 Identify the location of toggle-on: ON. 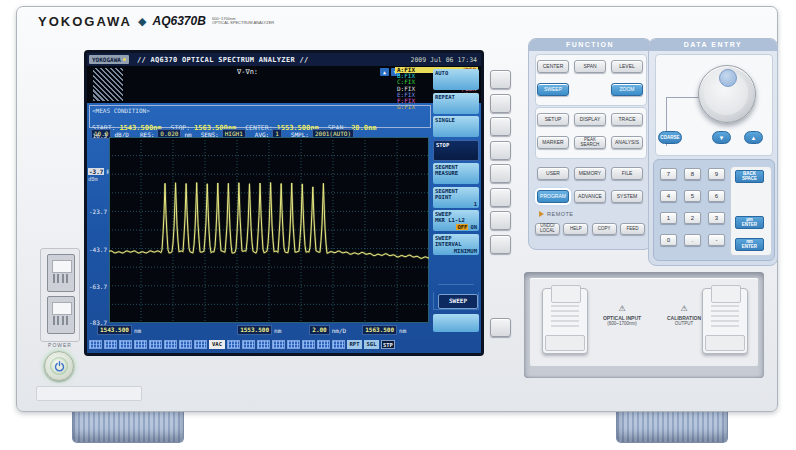
(474, 227).